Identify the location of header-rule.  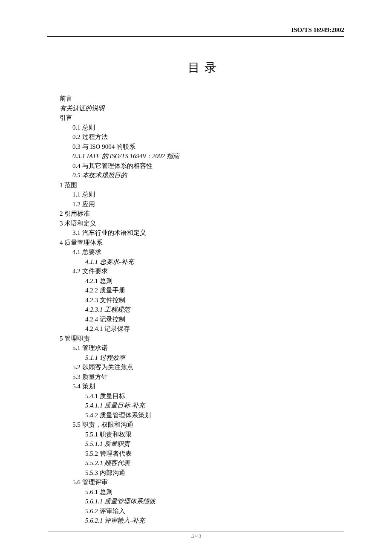
(196, 36).